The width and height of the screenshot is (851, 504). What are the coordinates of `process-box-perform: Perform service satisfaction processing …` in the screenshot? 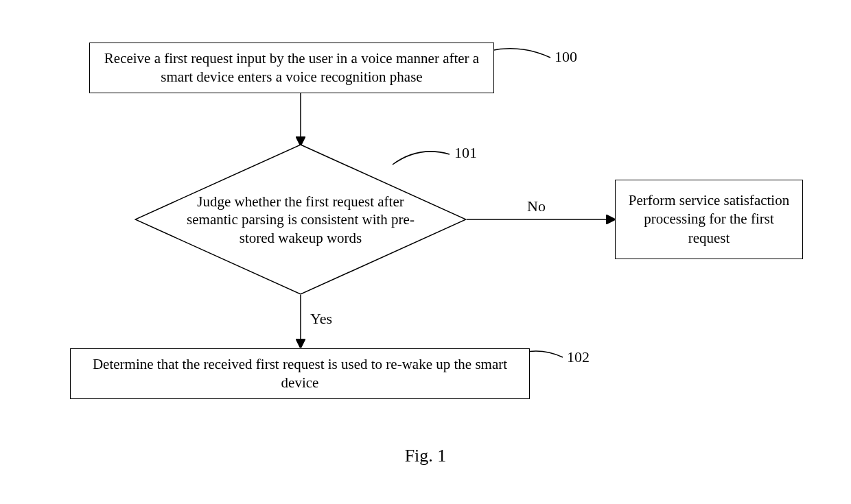 It's located at (709, 219).